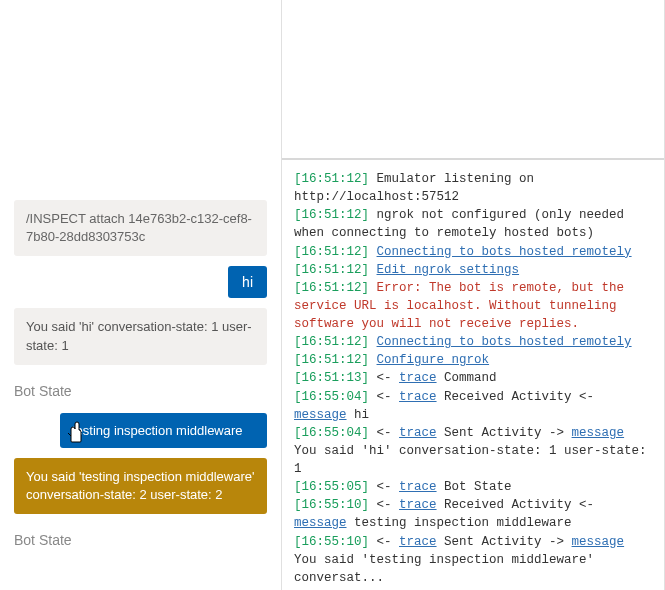 The width and height of the screenshot is (665, 590). I want to click on log-line: [16:55:05] <- trace Bot State, so click(473, 487).